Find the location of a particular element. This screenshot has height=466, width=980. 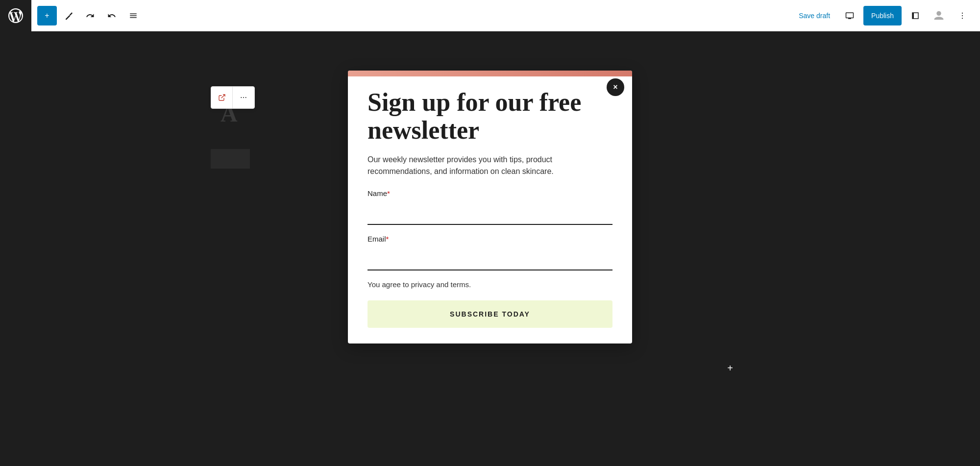

preview-button is located at coordinates (850, 16).